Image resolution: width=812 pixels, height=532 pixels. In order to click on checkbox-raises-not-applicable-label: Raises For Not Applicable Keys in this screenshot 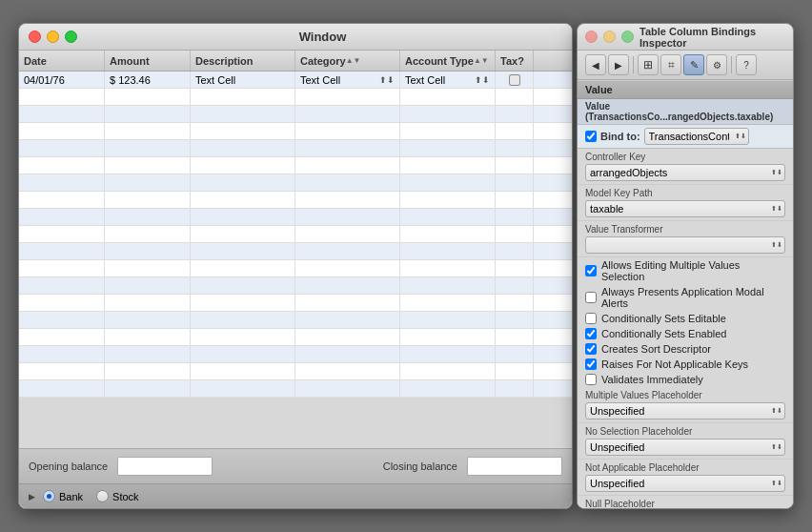, I will do `click(675, 364)`.